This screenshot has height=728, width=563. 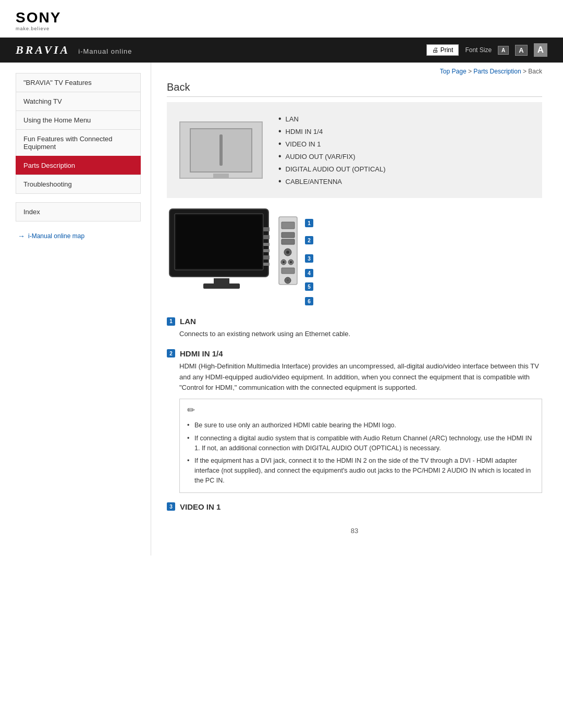 What do you see at coordinates (361, 410) in the screenshot?
I see `note-icon: ✏` at bounding box center [361, 410].